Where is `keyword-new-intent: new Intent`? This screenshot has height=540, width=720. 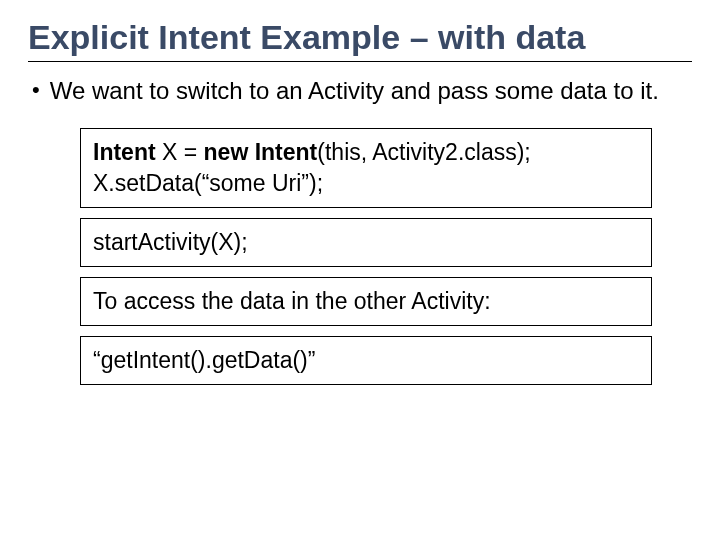 keyword-new-intent: new Intent is located at coordinates (261, 152).